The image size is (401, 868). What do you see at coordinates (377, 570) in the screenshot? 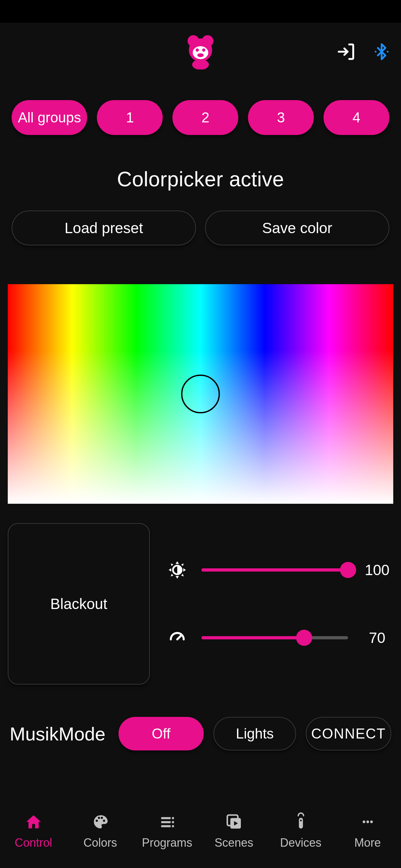
I see `brightness-value: 100` at bounding box center [377, 570].